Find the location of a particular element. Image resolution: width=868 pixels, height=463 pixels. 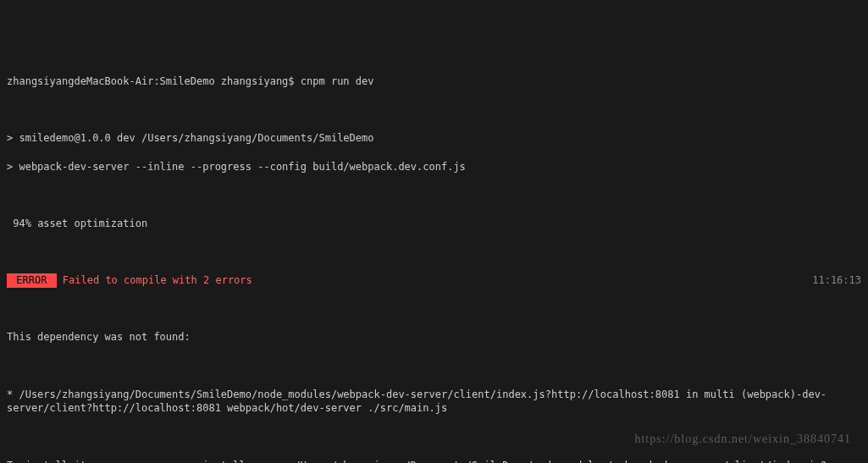

npm-script-line: > webpack-dev-server --inline --progress… is located at coordinates (434, 168).